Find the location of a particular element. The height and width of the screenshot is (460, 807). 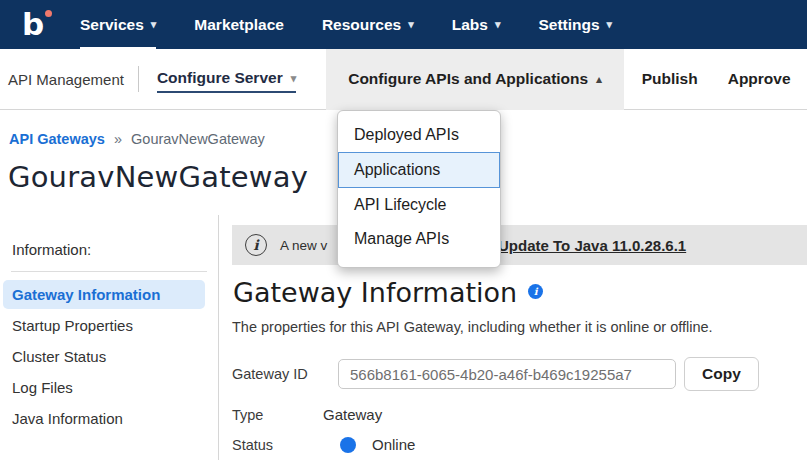

menu-item-api-lifecycle: API Lifecycle is located at coordinates (419, 205).